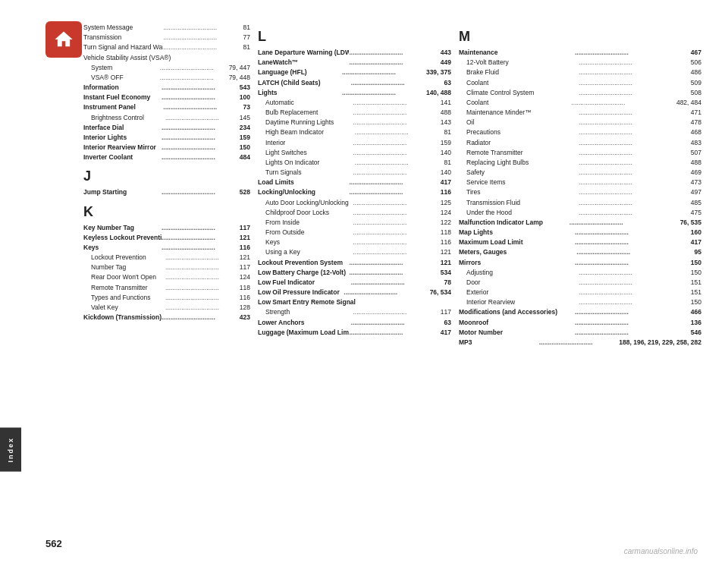 This screenshot has height=563, width=728. I want to click on entry-text: Moonroof, so click(517, 323).